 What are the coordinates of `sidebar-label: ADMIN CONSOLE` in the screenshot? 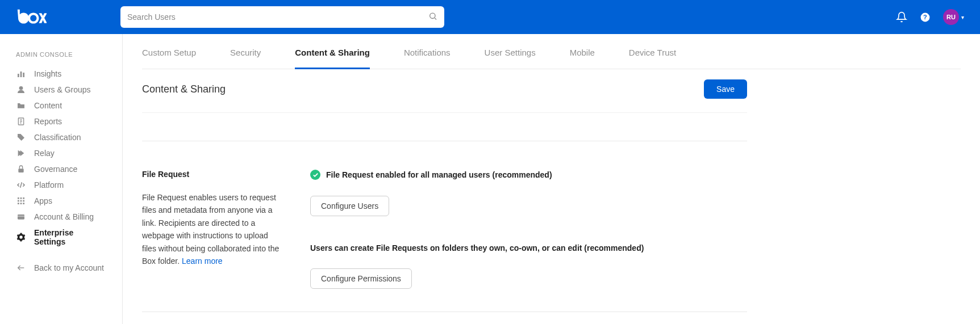 It's located at (61, 58).